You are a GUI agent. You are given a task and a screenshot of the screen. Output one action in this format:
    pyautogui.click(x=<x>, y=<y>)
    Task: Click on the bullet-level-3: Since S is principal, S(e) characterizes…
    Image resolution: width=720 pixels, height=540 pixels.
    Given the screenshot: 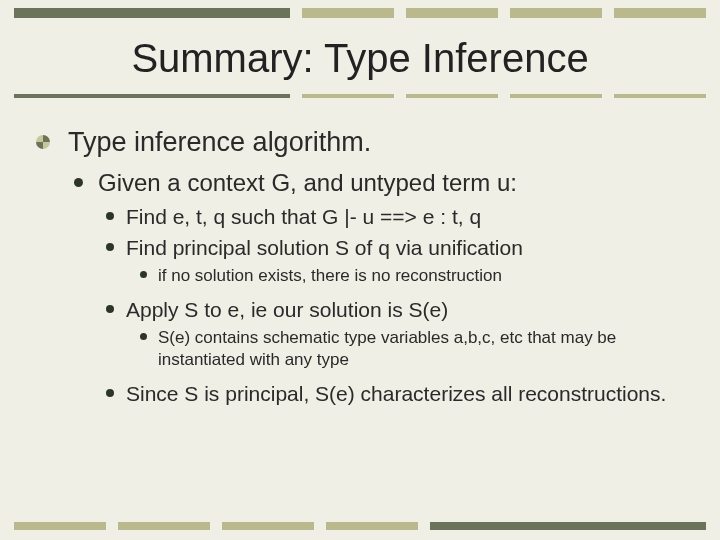 What is the action you would take?
    pyautogui.click(x=402, y=394)
    